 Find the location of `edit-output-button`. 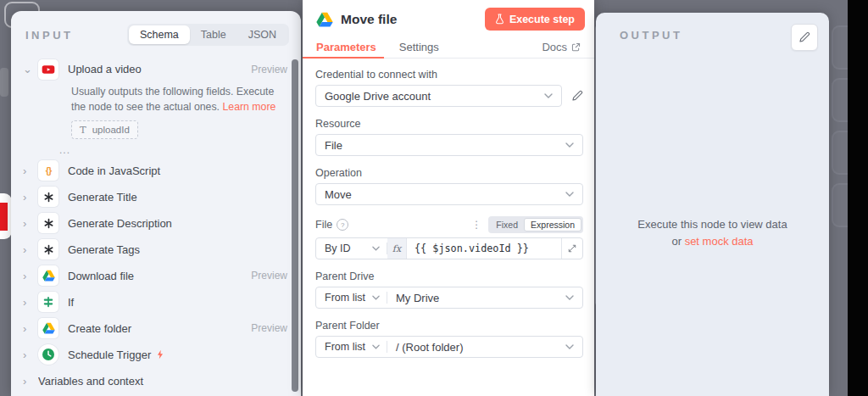

edit-output-button is located at coordinates (804, 37).